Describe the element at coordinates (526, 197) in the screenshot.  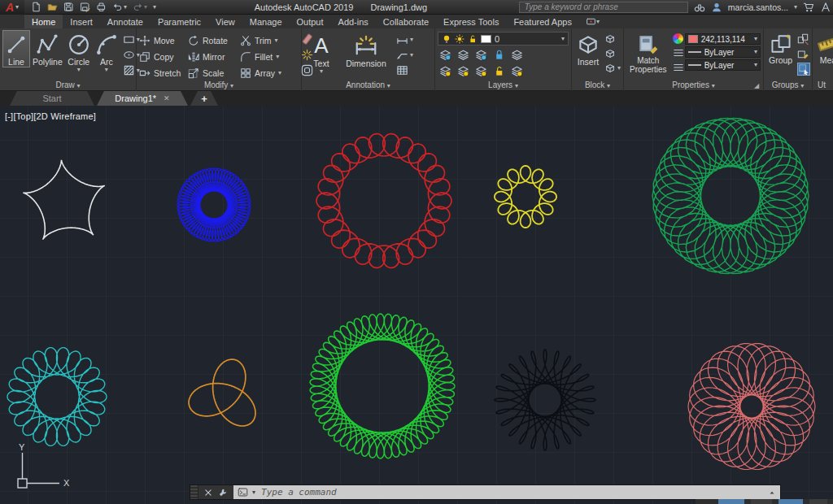
I see `yellow-loop-spiro` at that location.